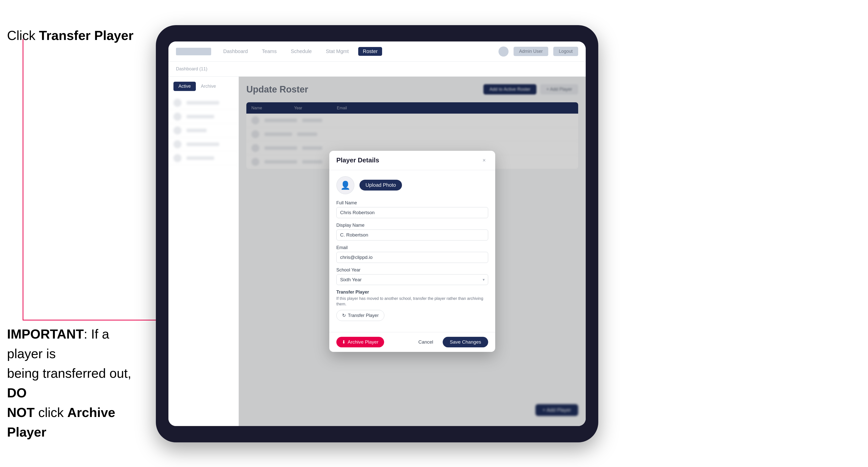 The width and height of the screenshot is (868, 467). I want to click on save-changes-button: Save Changes, so click(466, 342).